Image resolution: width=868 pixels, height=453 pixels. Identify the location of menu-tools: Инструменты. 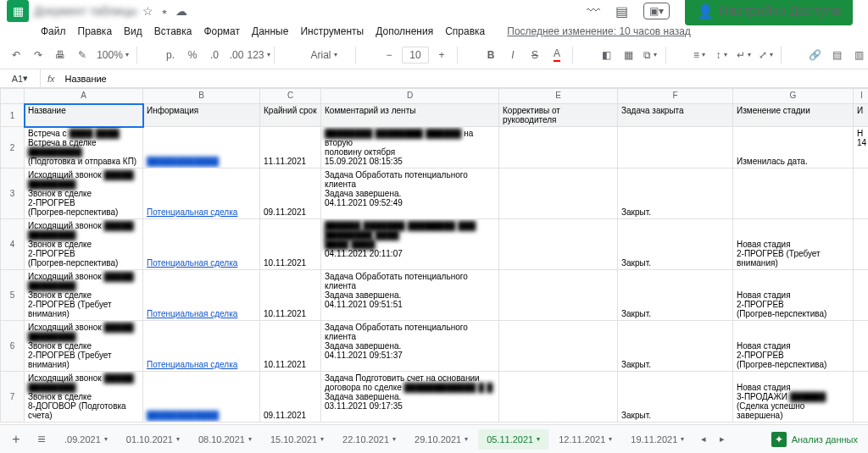
(332, 31).